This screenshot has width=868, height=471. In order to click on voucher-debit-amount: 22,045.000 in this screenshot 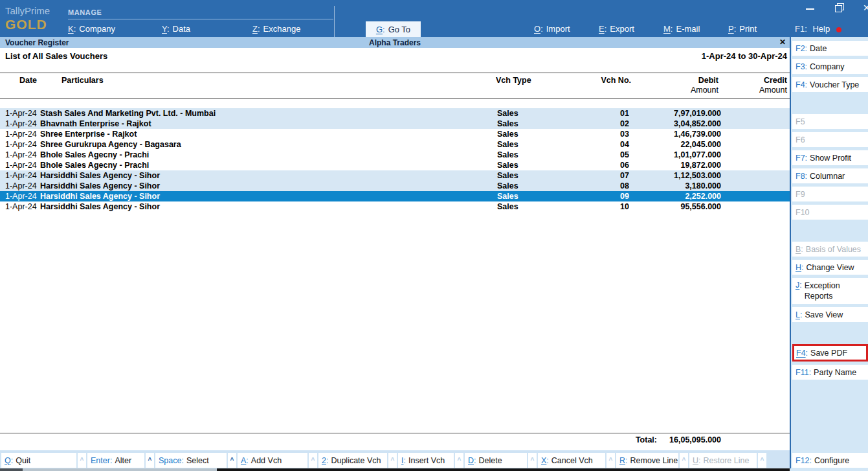, I will do `click(676, 144)`.